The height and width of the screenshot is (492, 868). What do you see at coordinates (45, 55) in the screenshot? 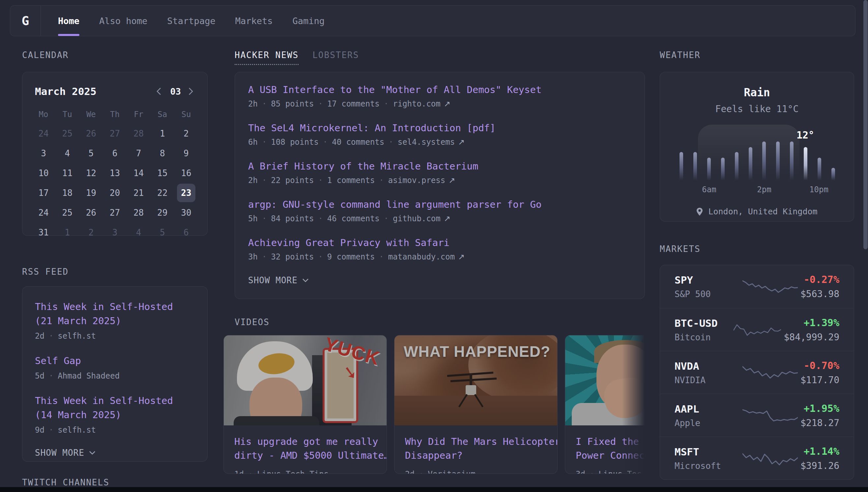
I see `calendar-section-title: CALENDAR` at bounding box center [45, 55].